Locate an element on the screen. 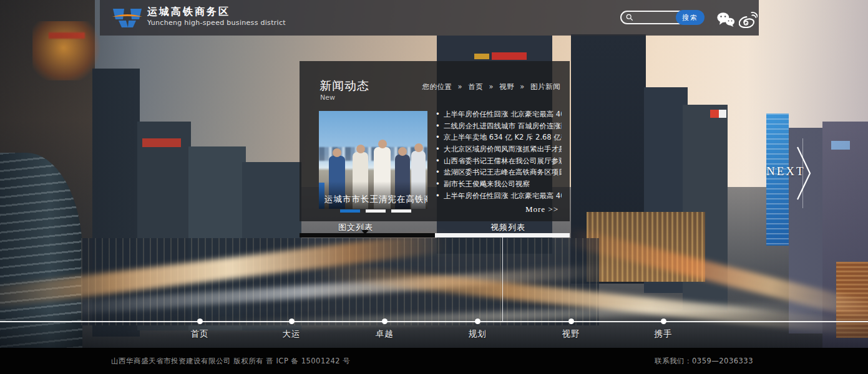 This screenshot has width=868, height=374. logo is located at coordinates (127, 17).